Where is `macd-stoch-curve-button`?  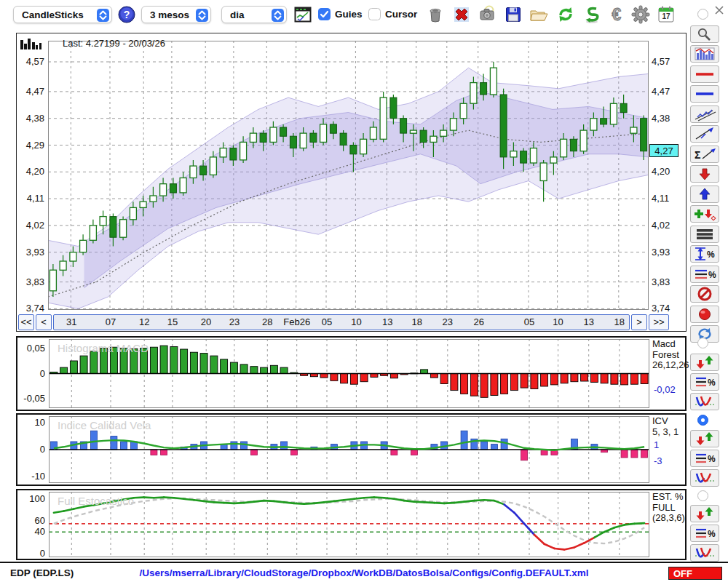 macd-stoch-curve-button is located at coordinates (705, 402).